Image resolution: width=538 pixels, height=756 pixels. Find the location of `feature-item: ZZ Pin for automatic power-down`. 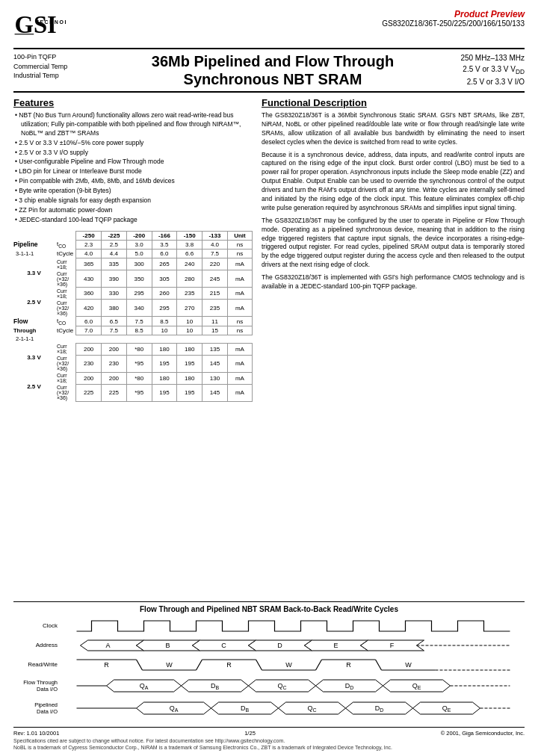

feature-item: ZZ Pin for automatic power-down is located at coordinates (133, 211).